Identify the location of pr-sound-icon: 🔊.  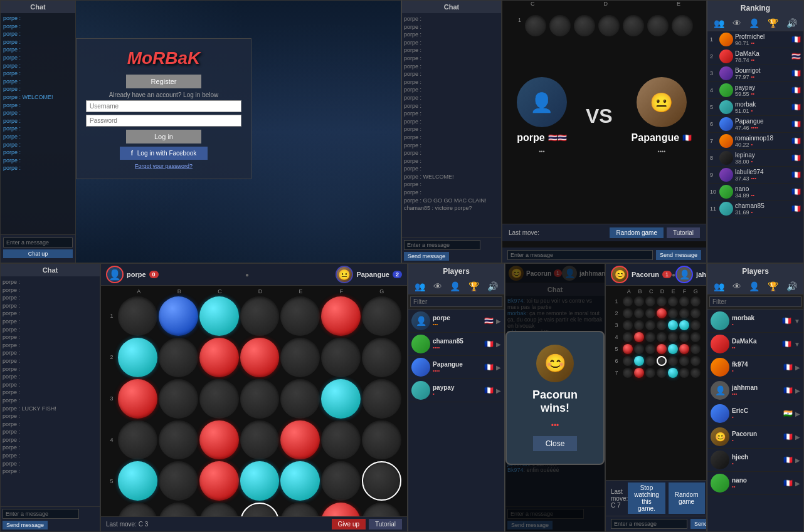
(791, 286).